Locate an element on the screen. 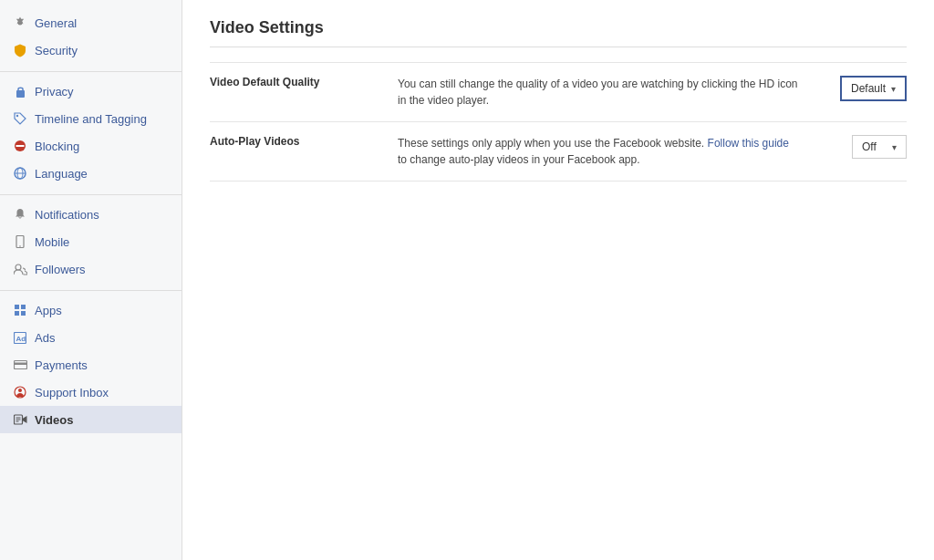 This screenshot has width=934, height=560. video-quality-description: You can still change the quality of a vi… is located at coordinates (599, 93).